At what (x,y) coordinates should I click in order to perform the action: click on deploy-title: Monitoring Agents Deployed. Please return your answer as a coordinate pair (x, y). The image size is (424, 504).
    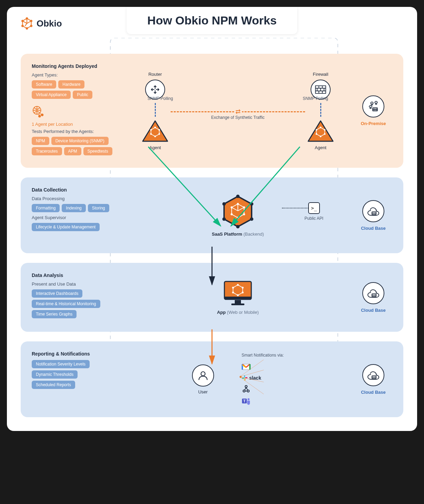
    Looking at the image, I should click on (77, 66).